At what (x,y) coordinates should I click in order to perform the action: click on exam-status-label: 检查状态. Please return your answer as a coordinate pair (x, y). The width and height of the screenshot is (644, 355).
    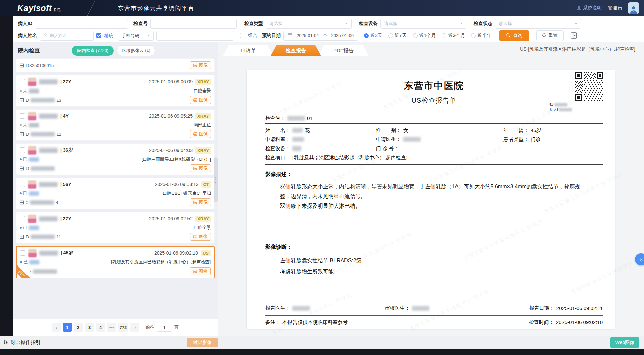
    Looking at the image, I should click on (483, 24).